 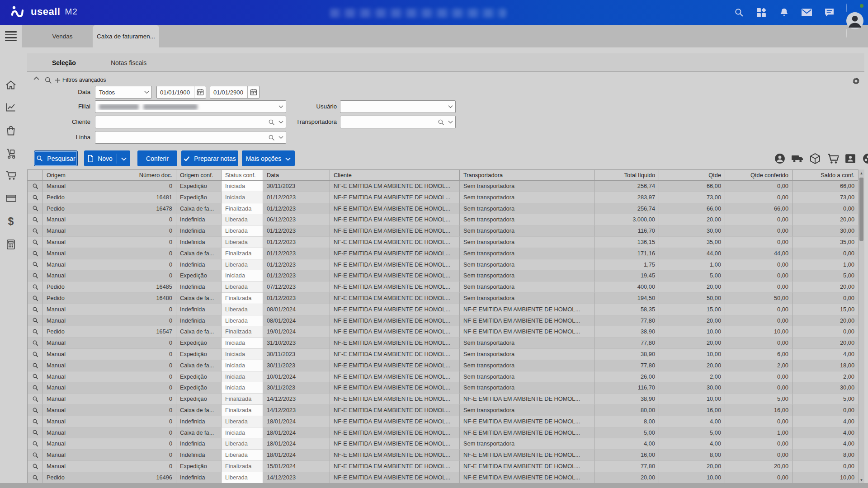 What do you see at coordinates (443, 332) in the screenshot?
I see `table-row: Pedido 16547 Caixa de fa... Finalizada 1…` at bounding box center [443, 332].